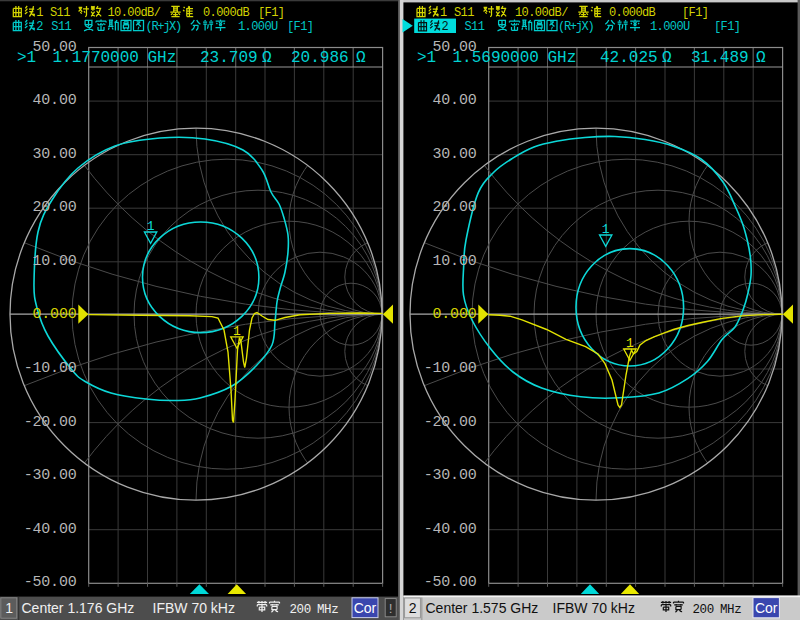 This screenshot has width=800, height=620. What do you see at coordinates (482, 608) in the screenshot?
I see `svg-text: Center 1.575 GHz` at bounding box center [482, 608].